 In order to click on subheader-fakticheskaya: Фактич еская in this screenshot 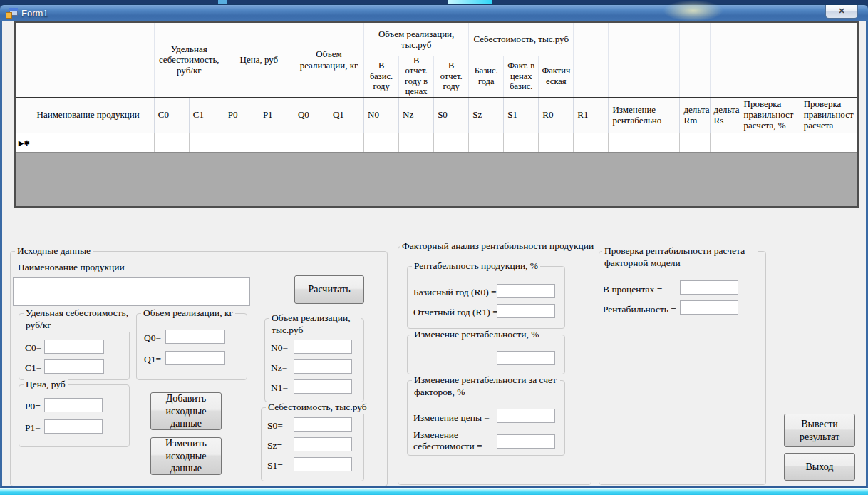, I will do `click(556, 77)`.